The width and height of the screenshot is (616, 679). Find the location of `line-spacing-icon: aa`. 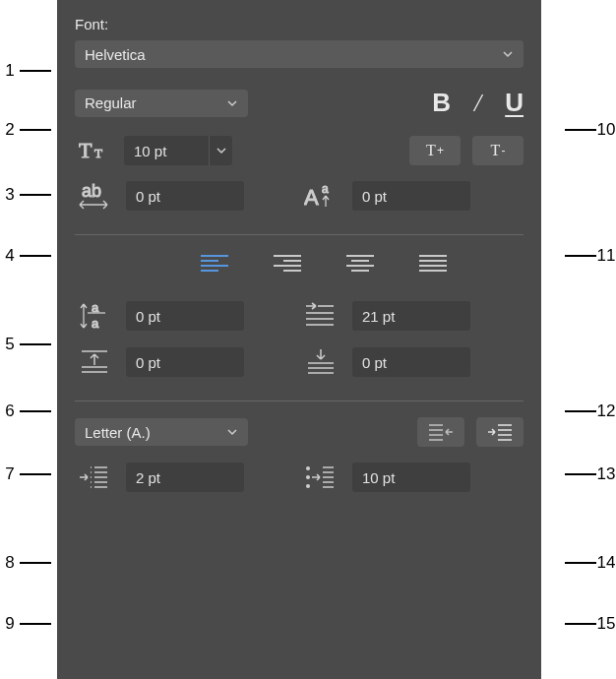

line-spacing-icon: aa is located at coordinates (94, 316).